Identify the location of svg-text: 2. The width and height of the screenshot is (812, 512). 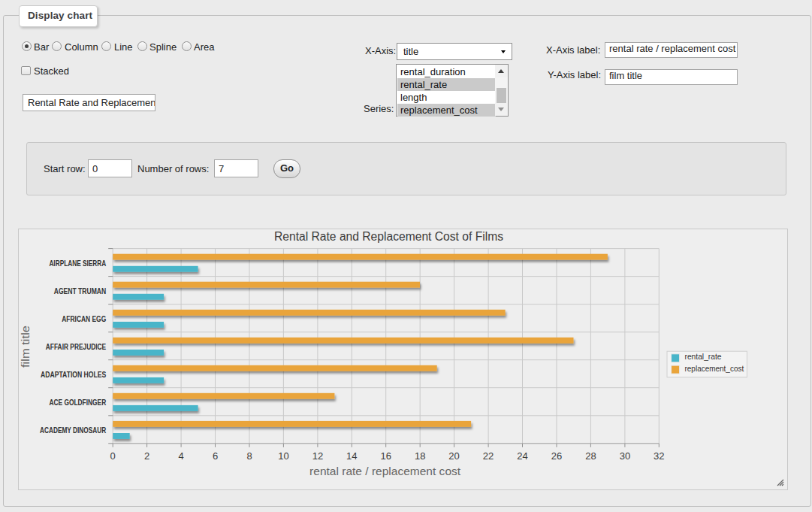
(147, 456).